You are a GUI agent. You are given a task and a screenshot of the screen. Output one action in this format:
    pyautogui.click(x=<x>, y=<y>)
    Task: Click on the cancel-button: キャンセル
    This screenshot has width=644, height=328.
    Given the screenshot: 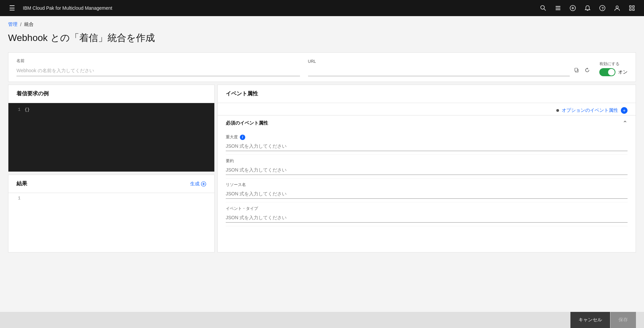 What is the action you would take?
    pyautogui.click(x=590, y=320)
    